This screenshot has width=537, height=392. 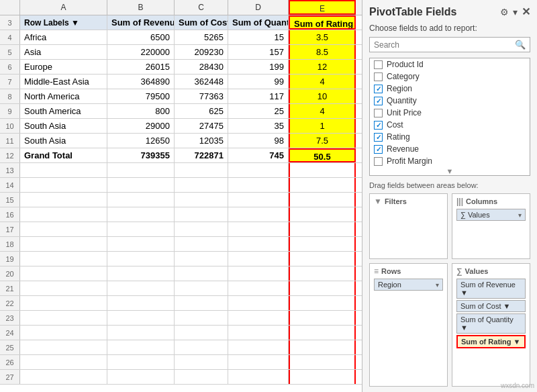 I want to click on cell-c: 5265, so click(x=201, y=38).